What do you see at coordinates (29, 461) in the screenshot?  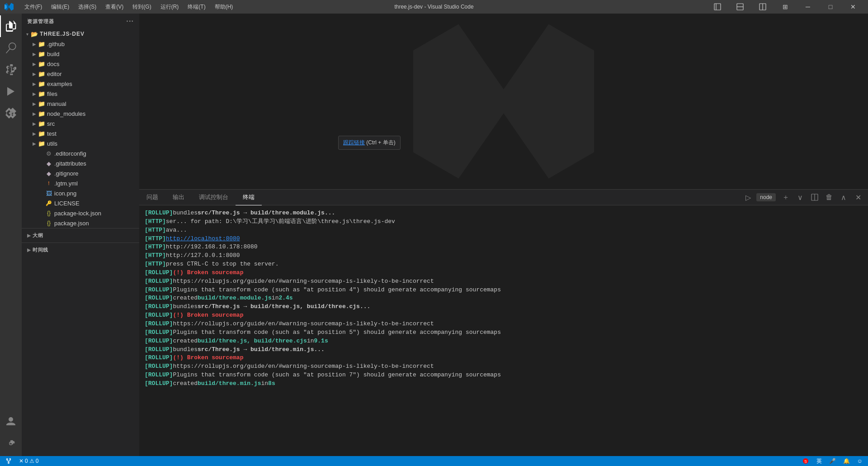 I see `statusbar-errors: ✕ 0 ⚠ 0` at bounding box center [29, 461].